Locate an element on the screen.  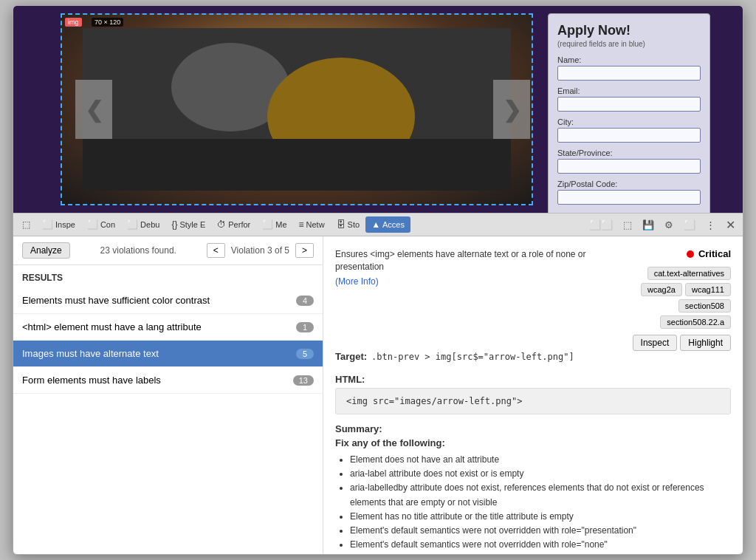
result-count-forms: 13 is located at coordinates (303, 380).